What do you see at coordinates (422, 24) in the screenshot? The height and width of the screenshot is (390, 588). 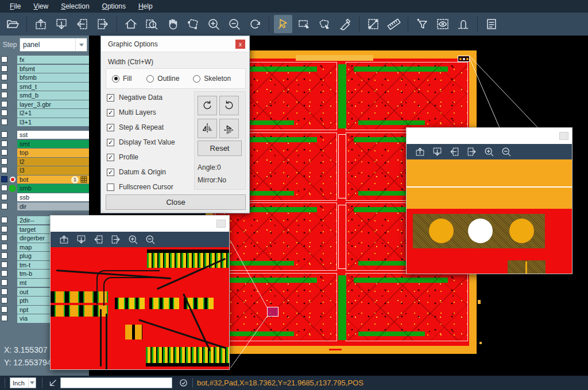 I see `filter-button` at bounding box center [422, 24].